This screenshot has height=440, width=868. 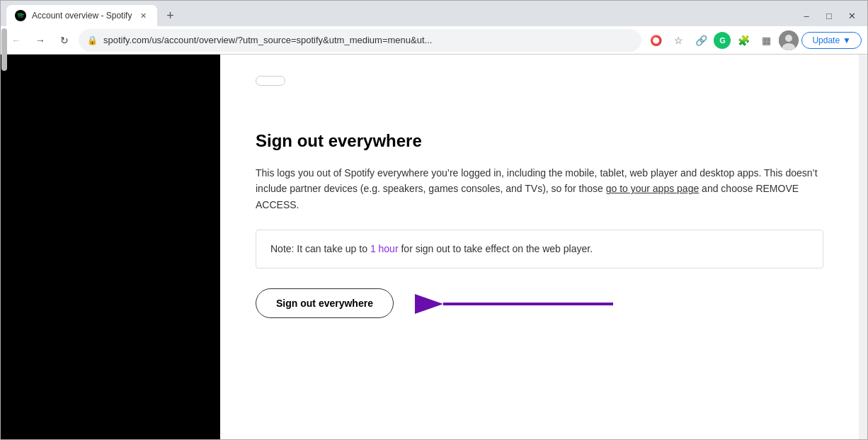 What do you see at coordinates (434, 13) in the screenshot?
I see `title-bar: Account overview - Spotify ✕ + – □ ✕` at bounding box center [434, 13].